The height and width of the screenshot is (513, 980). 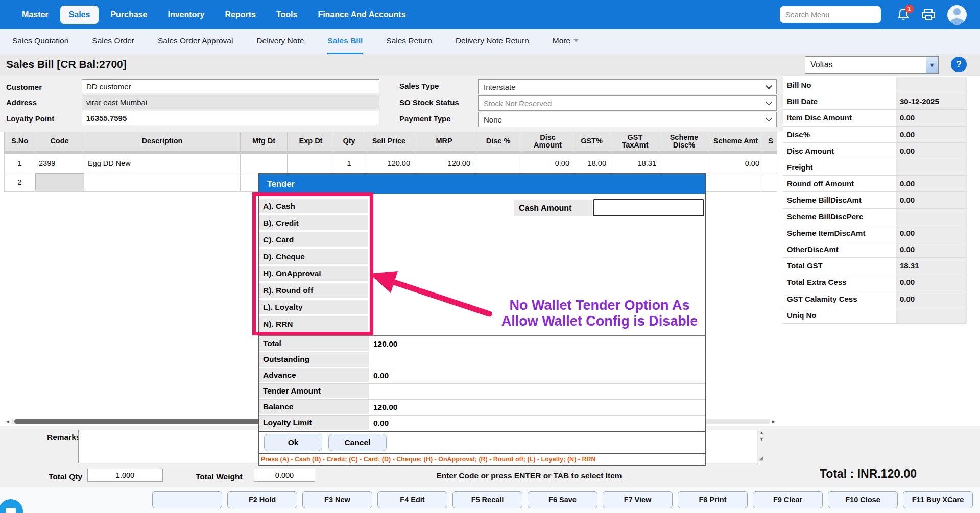 I want to click on grid-column-header: Scheme Amt, so click(x=736, y=141).